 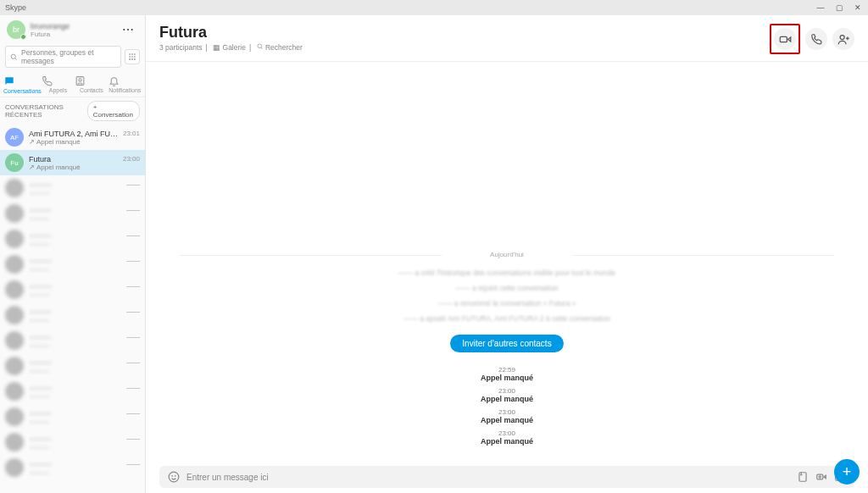 What do you see at coordinates (75, 26) in the screenshot?
I see `profile-name: brunorange` at bounding box center [75, 26].